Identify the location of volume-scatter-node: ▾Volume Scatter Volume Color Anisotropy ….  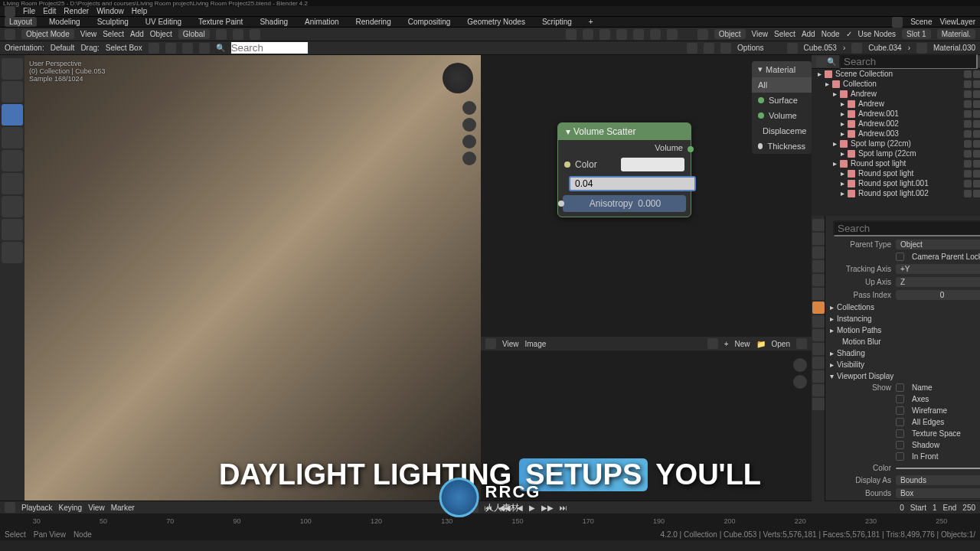
(625, 170).